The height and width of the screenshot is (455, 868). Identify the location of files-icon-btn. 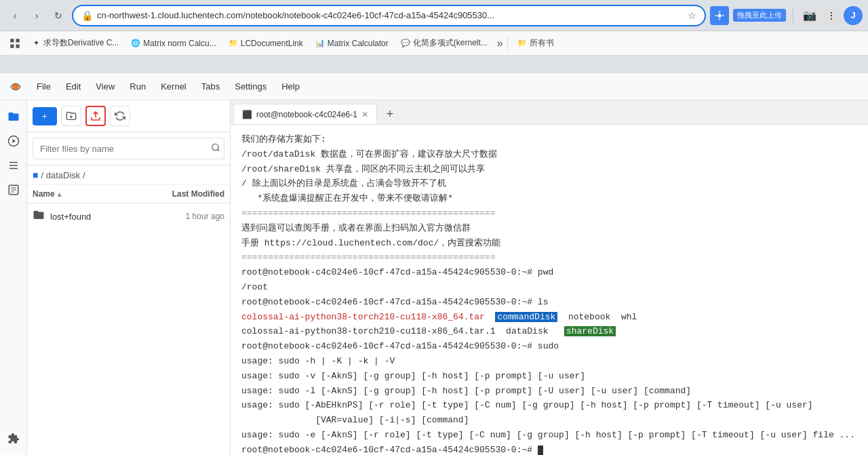
(14, 117).